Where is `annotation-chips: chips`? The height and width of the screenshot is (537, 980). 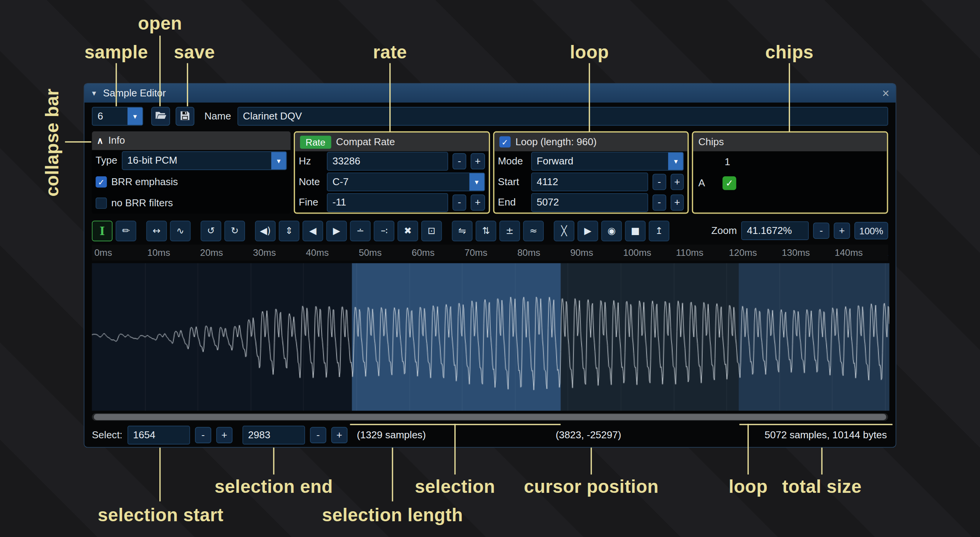 annotation-chips: chips is located at coordinates (790, 53).